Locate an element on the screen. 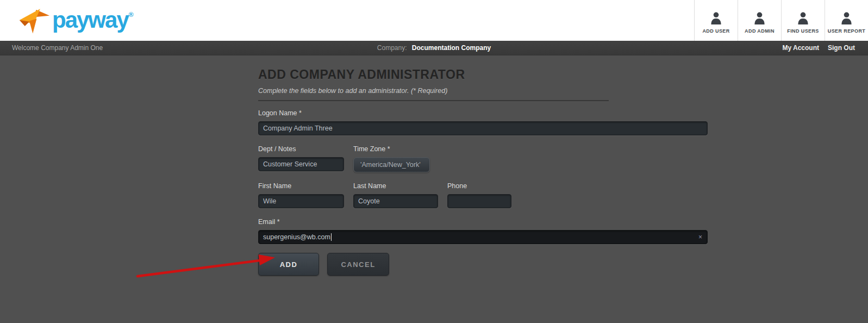 This screenshot has width=868, height=323. email-label: Email * is located at coordinates (563, 222).